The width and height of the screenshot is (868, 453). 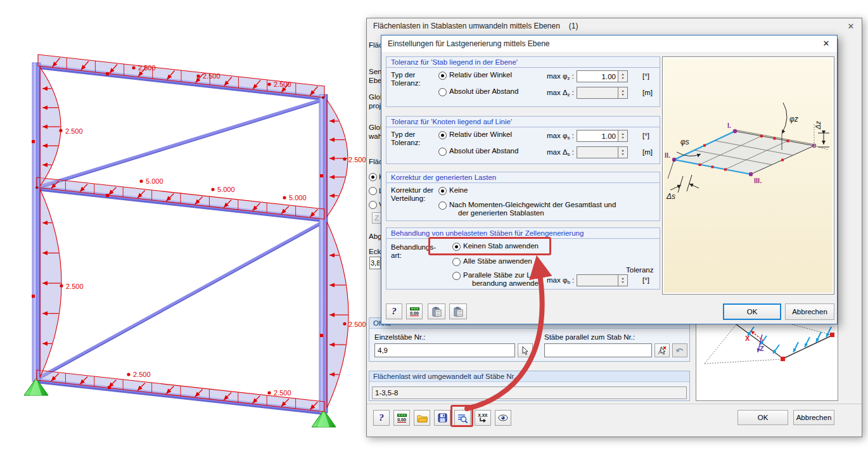 I want to click on radio-label: Relativ über Winkel, so click(x=480, y=134).